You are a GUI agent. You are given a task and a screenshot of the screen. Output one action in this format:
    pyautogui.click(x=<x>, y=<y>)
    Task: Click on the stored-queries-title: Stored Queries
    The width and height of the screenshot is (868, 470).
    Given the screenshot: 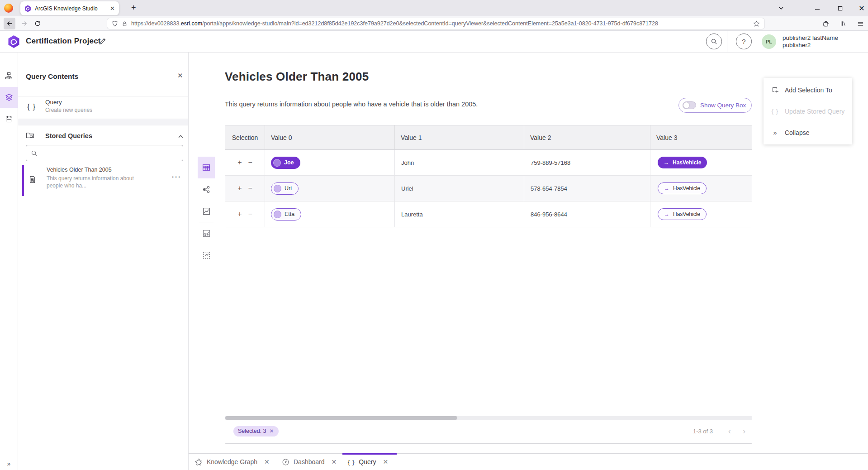 What is the action you would take?
    pyautogui.click(x=69, y=136)
    